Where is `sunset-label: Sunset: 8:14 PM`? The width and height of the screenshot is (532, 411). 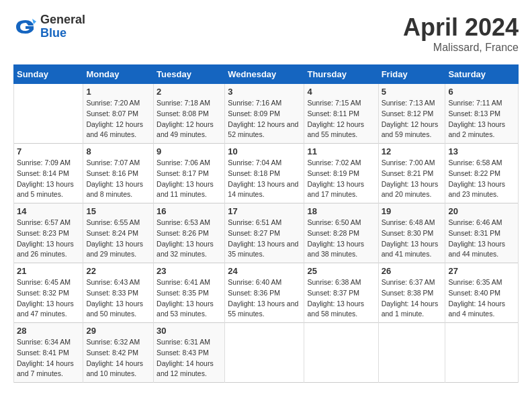 sunset-label: Sunset: 8:14 PM is located at coordinates (43, 173).